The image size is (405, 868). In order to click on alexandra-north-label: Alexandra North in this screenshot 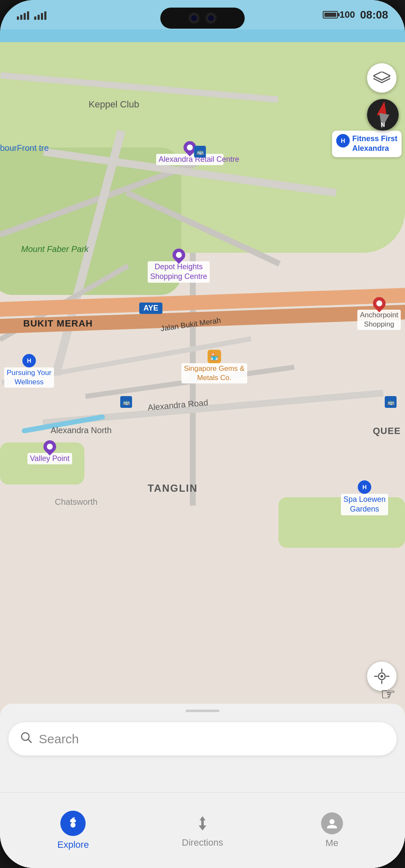, I will do `click(81, 431)`.